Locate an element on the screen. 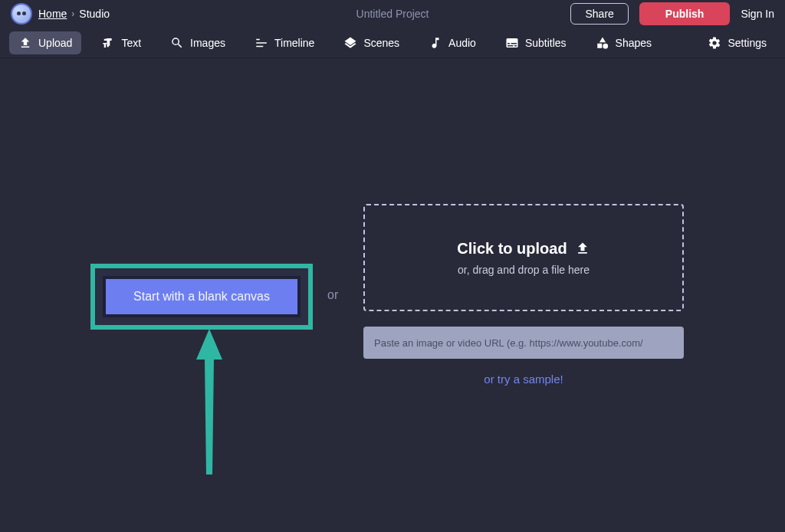 The width and height of the screenshot is (785, 532). shapes-icon is located at coordinates (603, 43).